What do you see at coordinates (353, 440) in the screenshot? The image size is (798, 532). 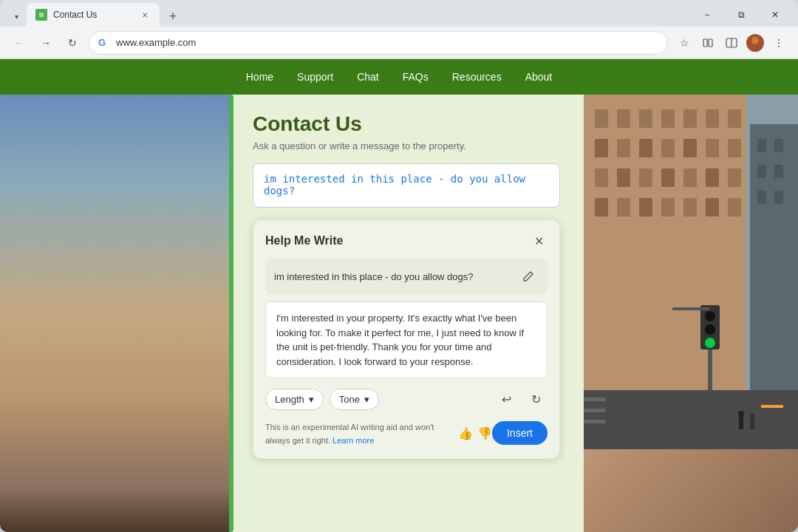 I see `learn-more-link: Learn more` at bounding box center [353, 440].